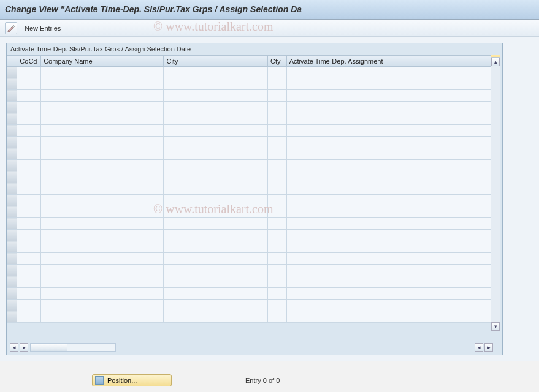  Describe the element at coordinates (49, 347) in the screenshot. I see `scroll-thumb` at that location.